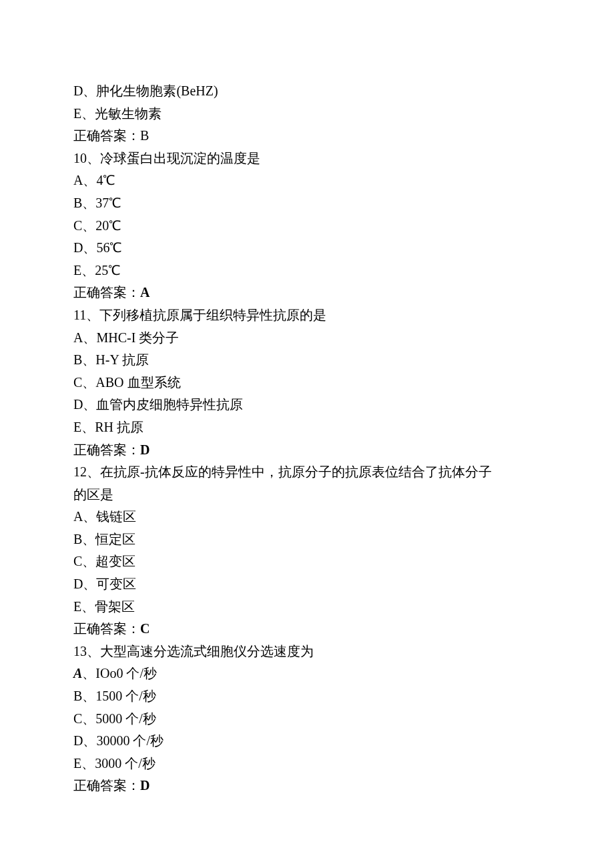 This screenshot has height=868, width=614. I want to click on option-b-q12: B、恒定区, so click(307, 540).